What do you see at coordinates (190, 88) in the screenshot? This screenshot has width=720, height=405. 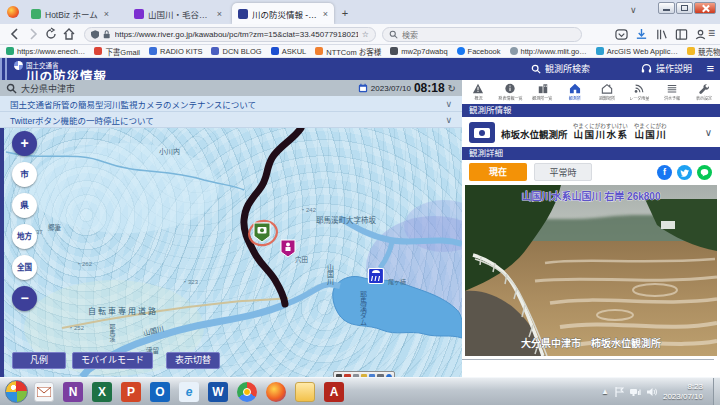 I see `area-search-input: 大分県中津市` at bounding box center [190, 88].